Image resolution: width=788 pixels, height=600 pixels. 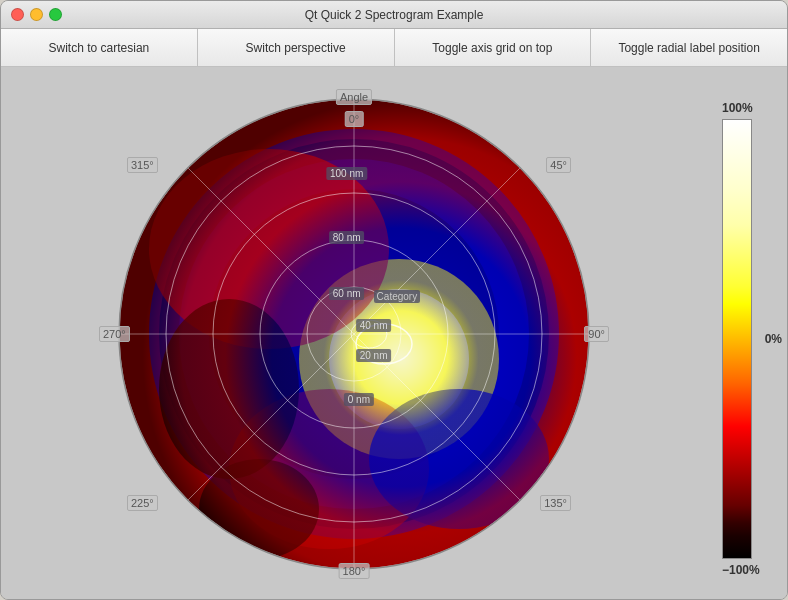 What do you see at coordinates (354, 97) in the screenshot?
I see `angle-label: Angle` at bounding box center [354, 97].